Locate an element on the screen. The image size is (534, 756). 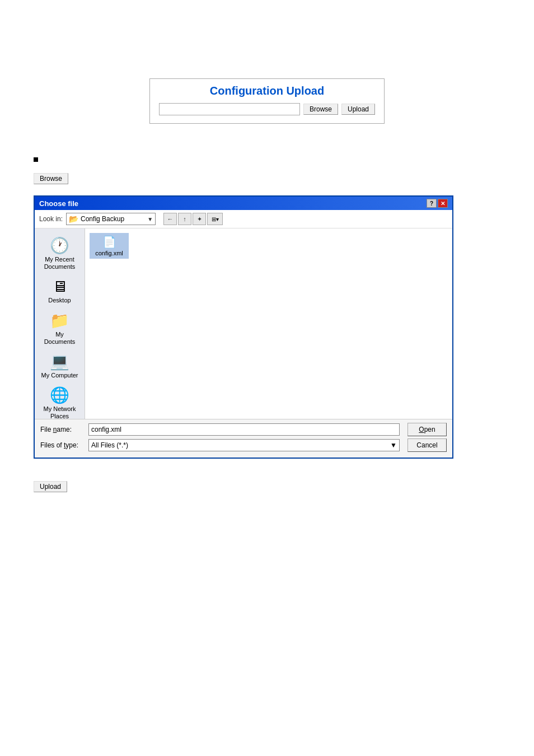
sidebar-item-my-recent-documents: 🕐 My RecentDocuments is located at coordinates (60, 253).